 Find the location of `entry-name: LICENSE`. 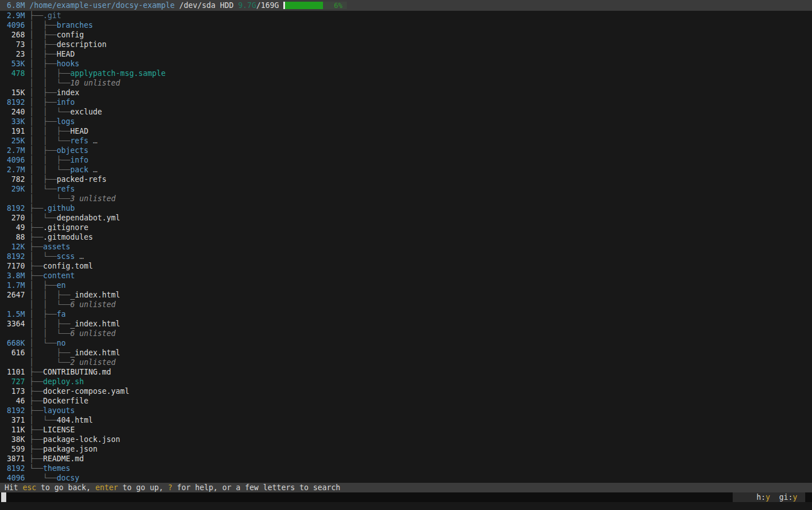

entry-name: LICENSE is located at coordinates (59, 430).